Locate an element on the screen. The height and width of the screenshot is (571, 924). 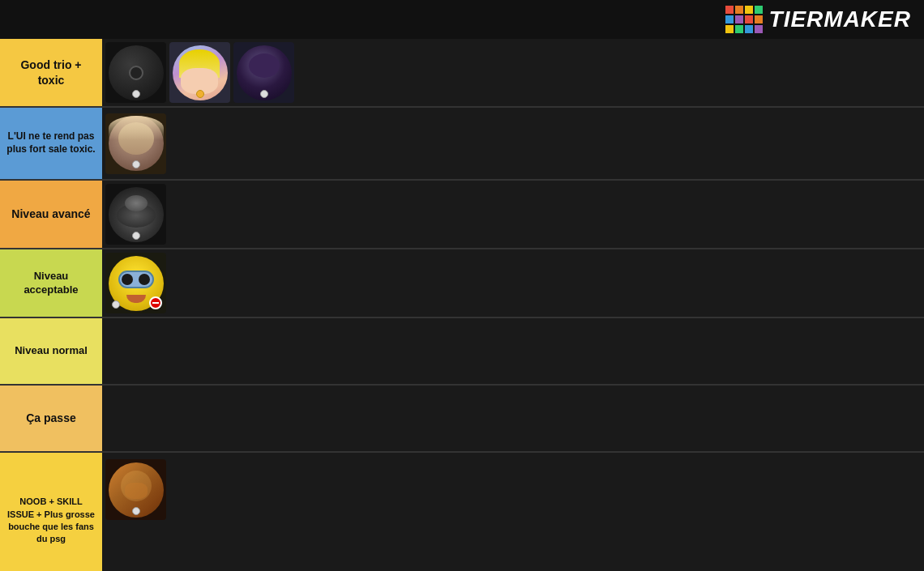
tier-row-1: Good trio + toxic is located at coordinates (462, 73).